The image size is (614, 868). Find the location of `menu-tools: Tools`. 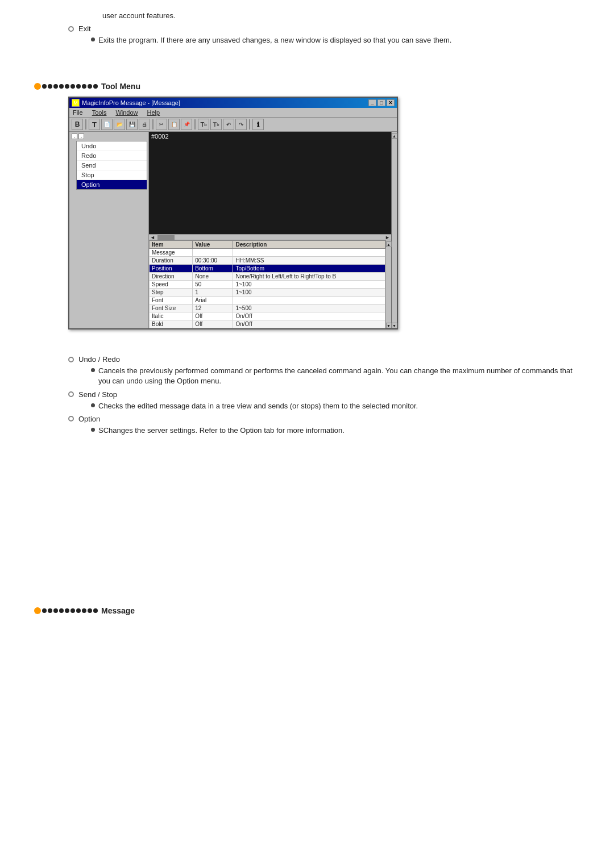

menu-tools: Tools is located at coordinates (99, 112).